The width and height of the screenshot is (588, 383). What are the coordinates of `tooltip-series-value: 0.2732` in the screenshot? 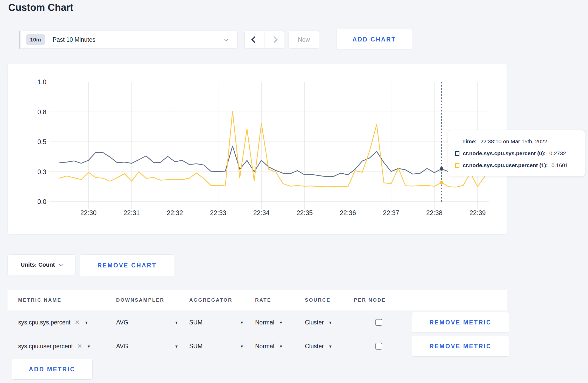 It's located at (558, 153).